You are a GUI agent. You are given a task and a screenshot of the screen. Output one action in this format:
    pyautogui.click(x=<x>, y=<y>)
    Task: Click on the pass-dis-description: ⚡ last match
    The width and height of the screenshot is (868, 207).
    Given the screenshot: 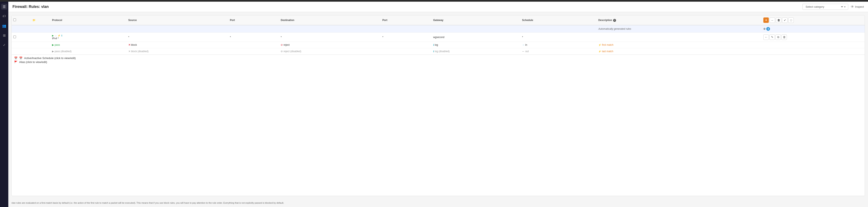 What is the action you would take?
    pyautogui.click(x=679, y=51)
    